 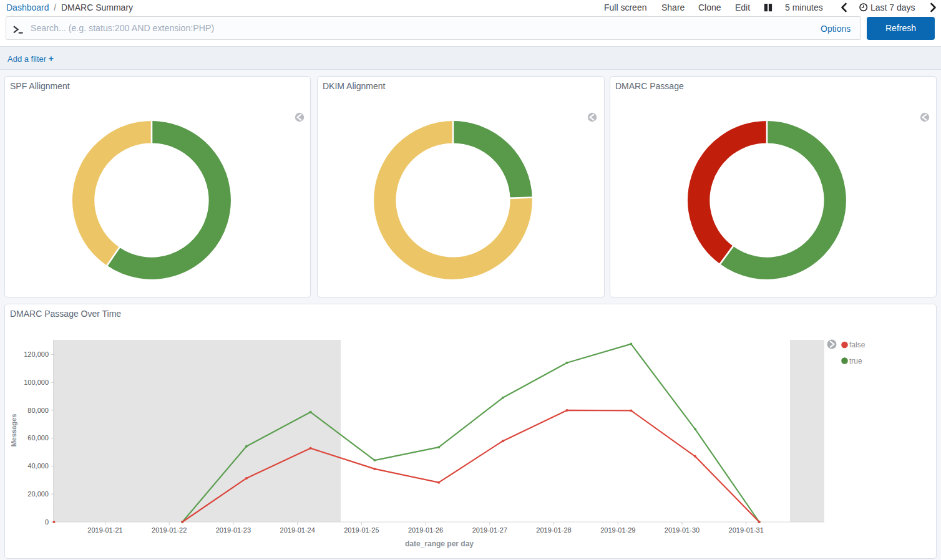 What do you see at coordinates (361, 530) in the screenshot?
I see `svg-text: 2019-01-25` at bounding box center [361, 530].